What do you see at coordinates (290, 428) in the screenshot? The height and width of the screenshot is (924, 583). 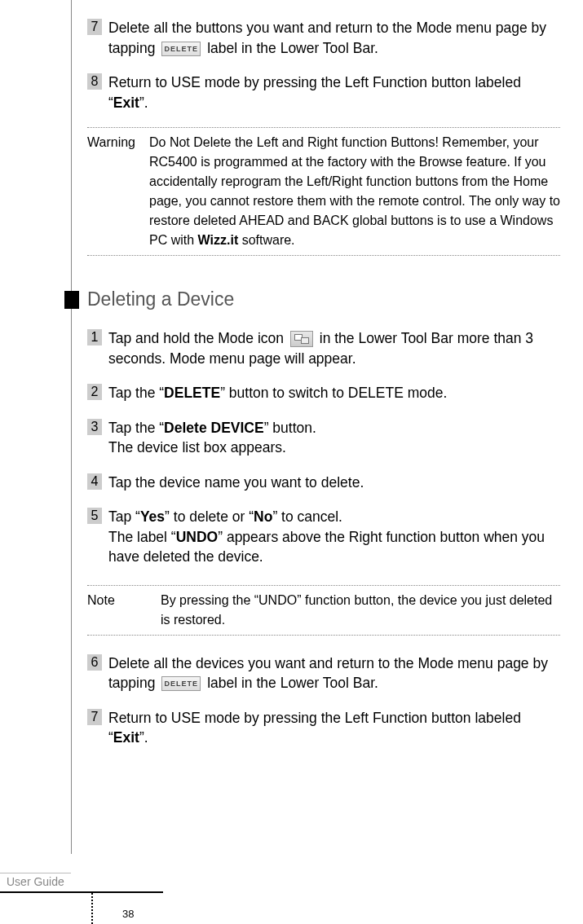 I see `text: ” button.` at bounding box center [290, 428].